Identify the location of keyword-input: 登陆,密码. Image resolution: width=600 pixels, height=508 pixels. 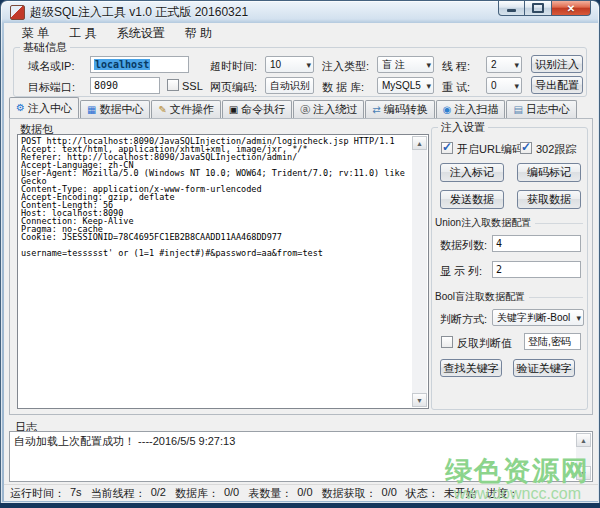
(552, 342).